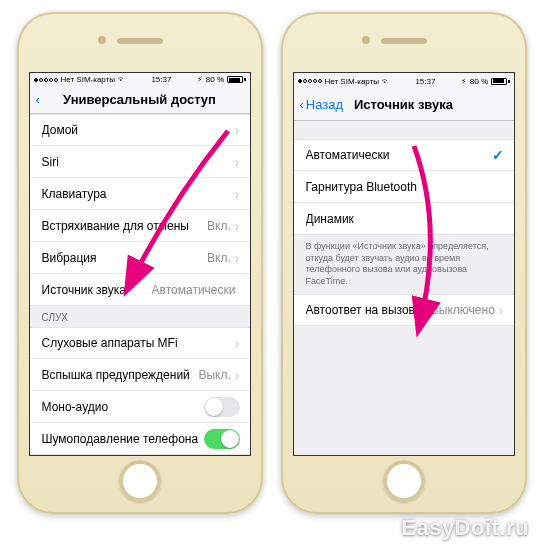 This screenshot has height=551, width=543. I want to click on row-label: Клавиатура, so click(138, 194).